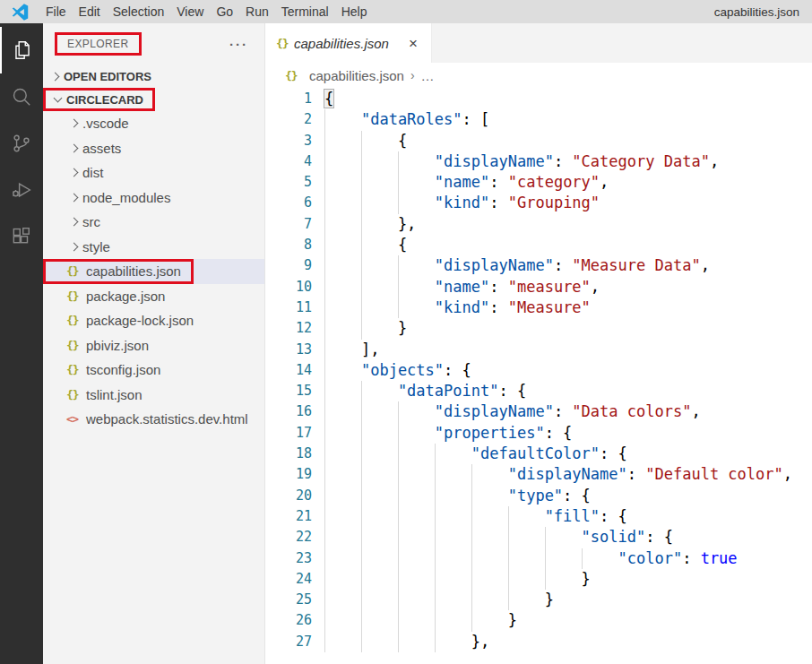 Image resolution: width=812 pixels, height=664 pixels. Describe the element at coordinates (154, 124) in the screenshot. I see `folder-.vscode: .vscode` at that location.